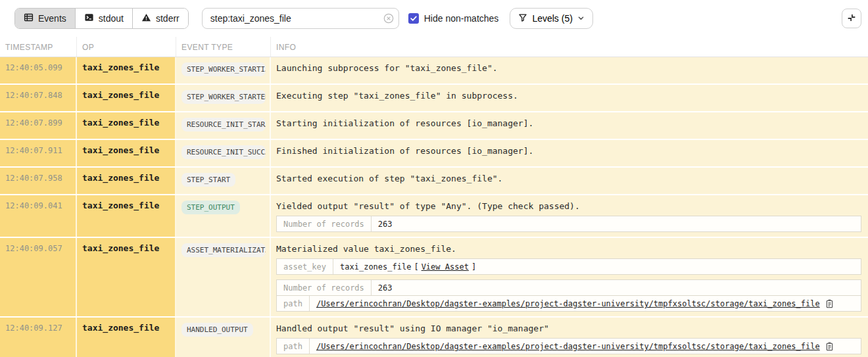 This screenshot has width=868, height=357. Describe the element at coordinates (569, 151) in the screenshot. I see `info-message: Finished initialization of resources [io…` at that location.